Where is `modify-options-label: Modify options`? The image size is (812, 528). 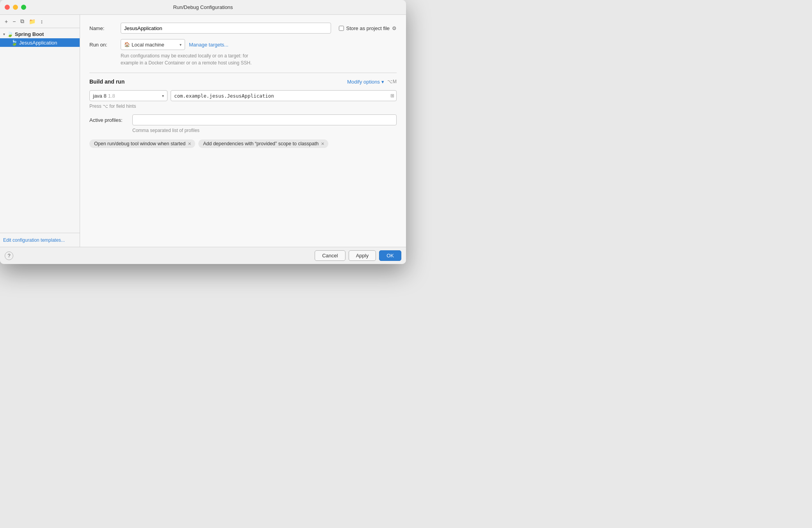
modify-options-label: Modify options is located at coordinates (363, 82).